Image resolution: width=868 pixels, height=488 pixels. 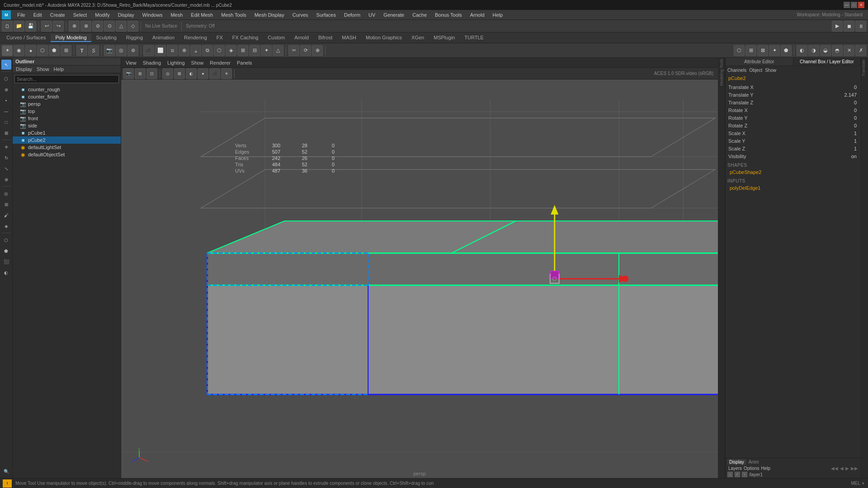 I want to click on viewport-menu-renderer: Renderer, so click(x=220, y=63).